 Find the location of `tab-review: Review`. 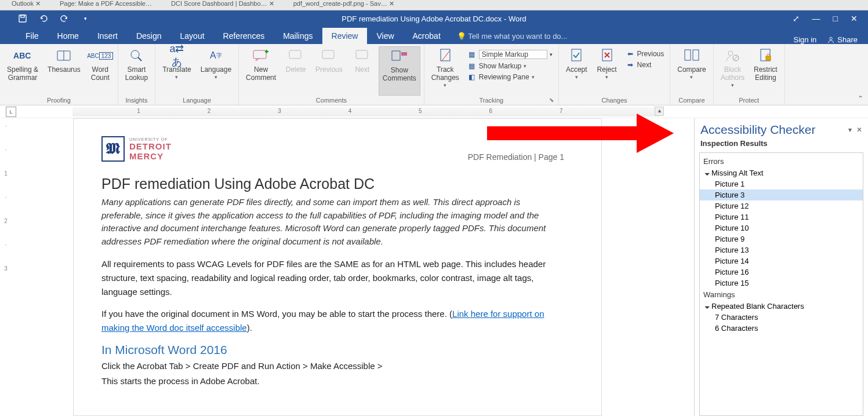

tab-review: Review is located at coordinates (345, 36).